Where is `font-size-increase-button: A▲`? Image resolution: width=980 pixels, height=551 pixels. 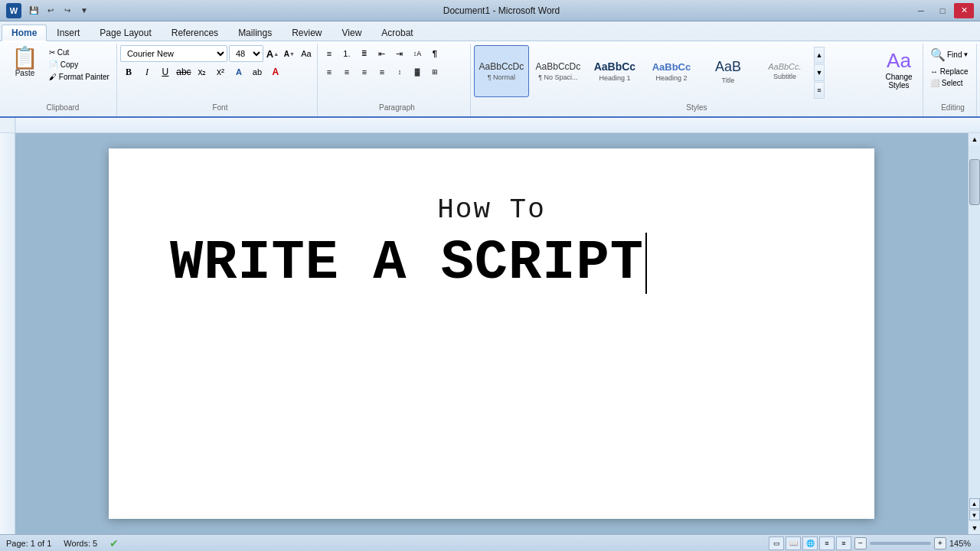 font-size-increase-button: A▲ is located at coordinates (273, 54).